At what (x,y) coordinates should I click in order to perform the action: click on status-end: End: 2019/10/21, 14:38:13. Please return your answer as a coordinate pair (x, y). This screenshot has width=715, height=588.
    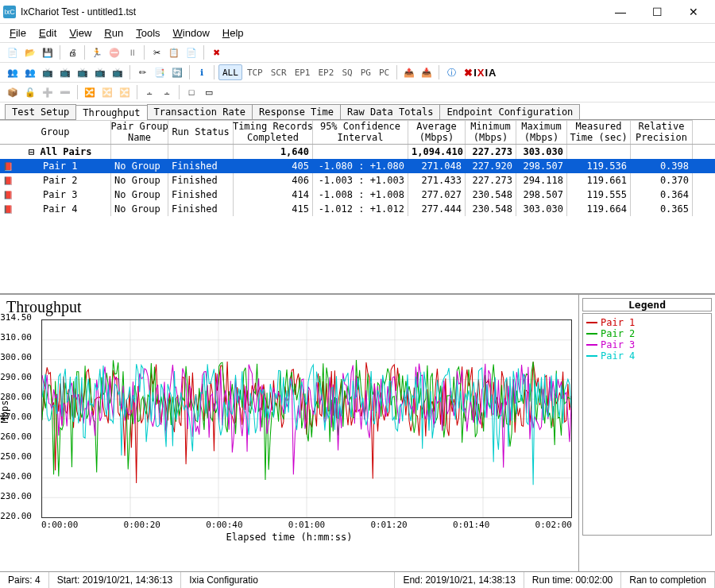
    Looking at the image, I should click on (459, 580).